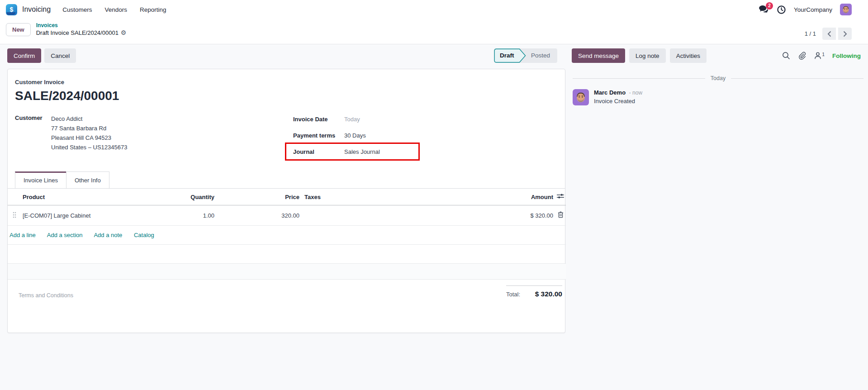 The height and width of the screenshot is (390, 868). Describe the element at coordinates (819, 56) in the screenshot. I see `followers-icon: 1` at that location.